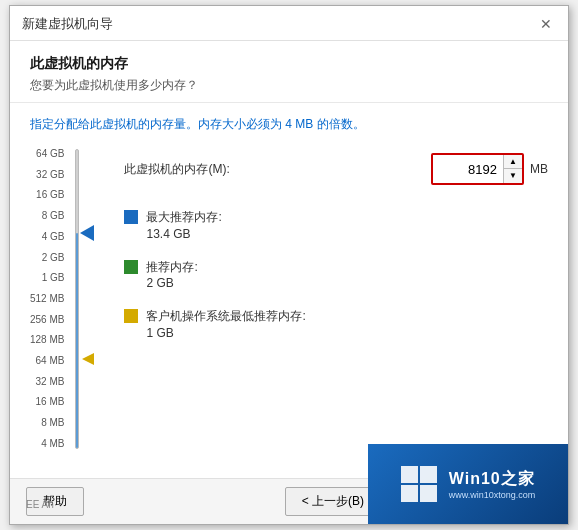  Describe the element at coordinates (184, 218) in the screenshot. I see `max-memory-label: 最大推荐内存:` at that location.